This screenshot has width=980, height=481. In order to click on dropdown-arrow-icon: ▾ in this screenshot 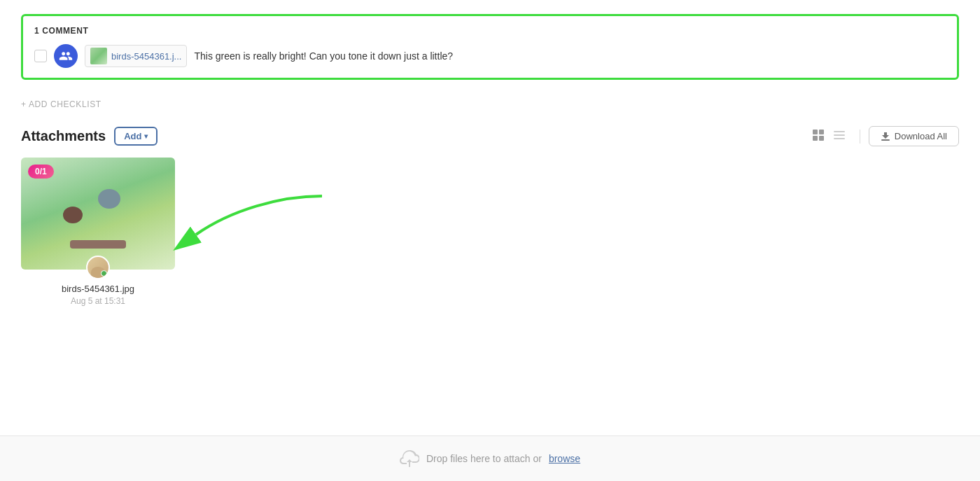, I will do `click(146, 136)`.